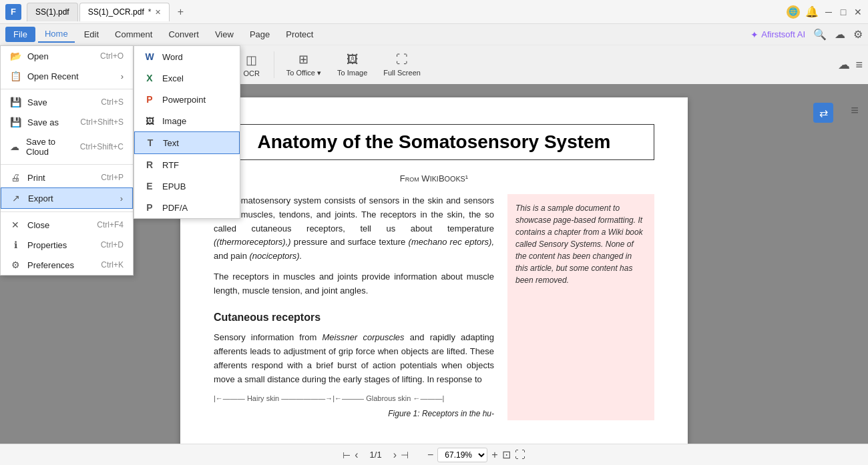 The width and height of the screenshot is (868, 465). I want to click on open-recent-arrow: ›, so click(122, 76).